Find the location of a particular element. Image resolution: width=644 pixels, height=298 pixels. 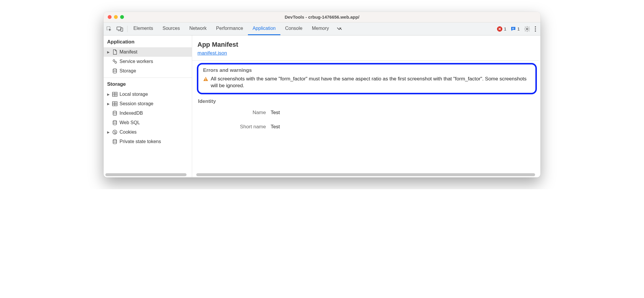

sidebar-item-storage: Storage is located at coordinates (148, 71).